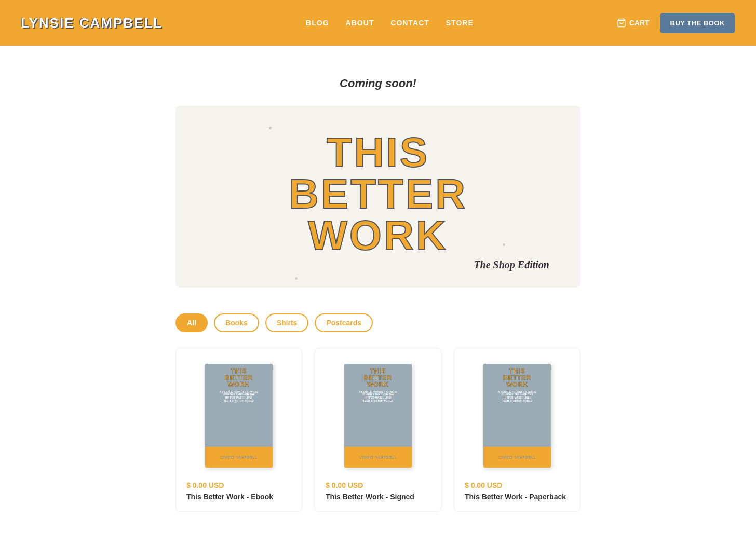 The height and width of the screenshot is (547, 756). I want to click on product-image-ebook: ThisBetterWork A Female Founder's (Wild)…, so click(239, 416).